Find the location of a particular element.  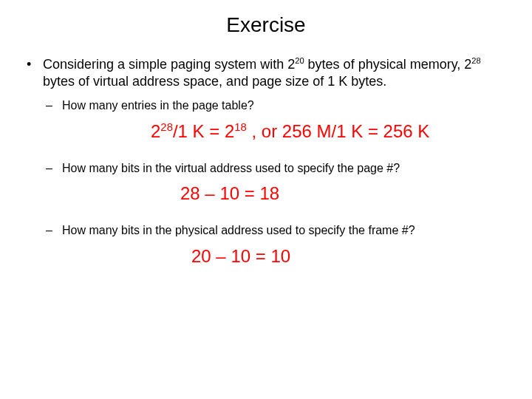

a1-s2: 18 is located at coordinates (241, 127).